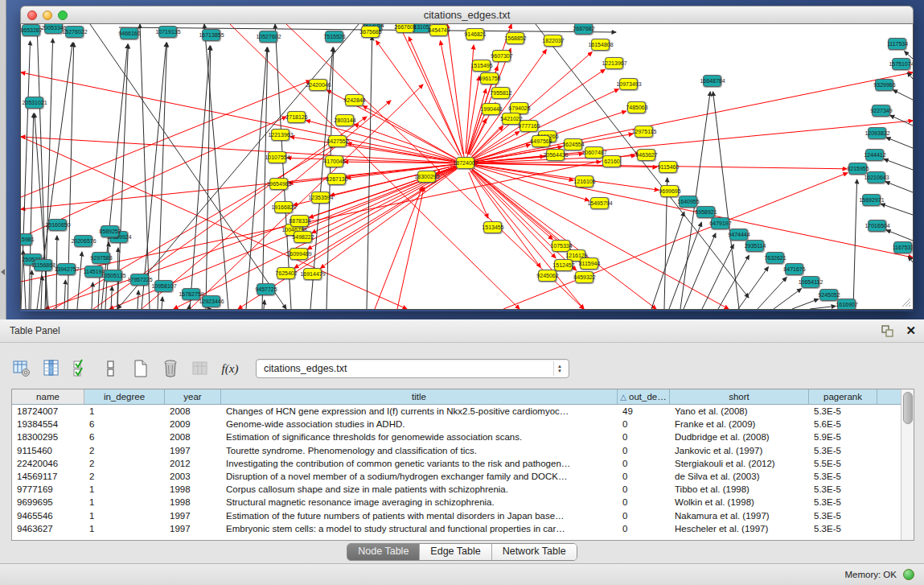  What do you see at coordinates (637, 108) in the screenshot?
I see `selected-node-7485063: 7485063` at bounding box center [637, 108].